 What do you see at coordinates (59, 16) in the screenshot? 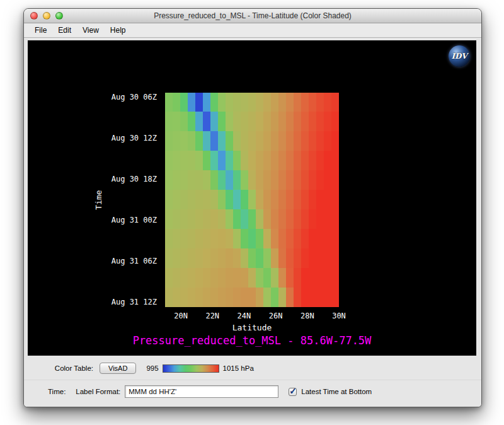
I see `zoom-button` at bounding box center [59, 16].